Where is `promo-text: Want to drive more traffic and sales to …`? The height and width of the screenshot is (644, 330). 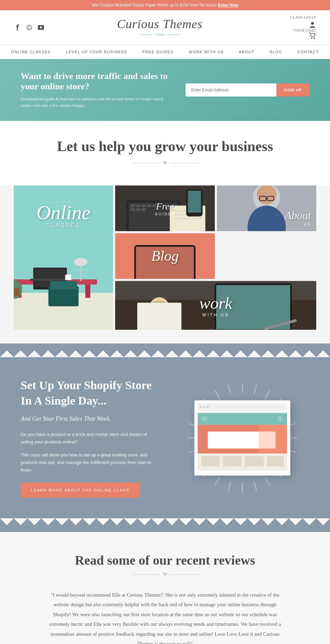 promo-text: Want to drive more traffic and sales to … is located at coordinates (96, 90).